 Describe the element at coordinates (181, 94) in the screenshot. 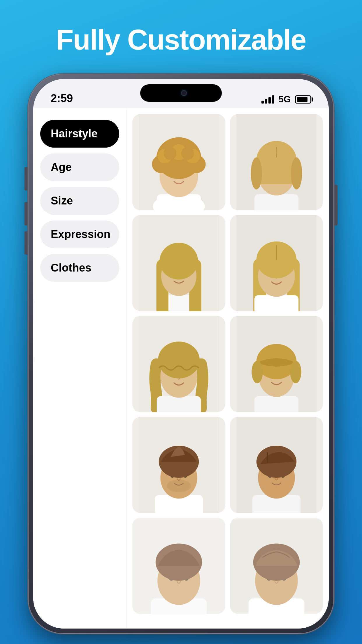

I see `status-bar: 2:59 5G` at that location.